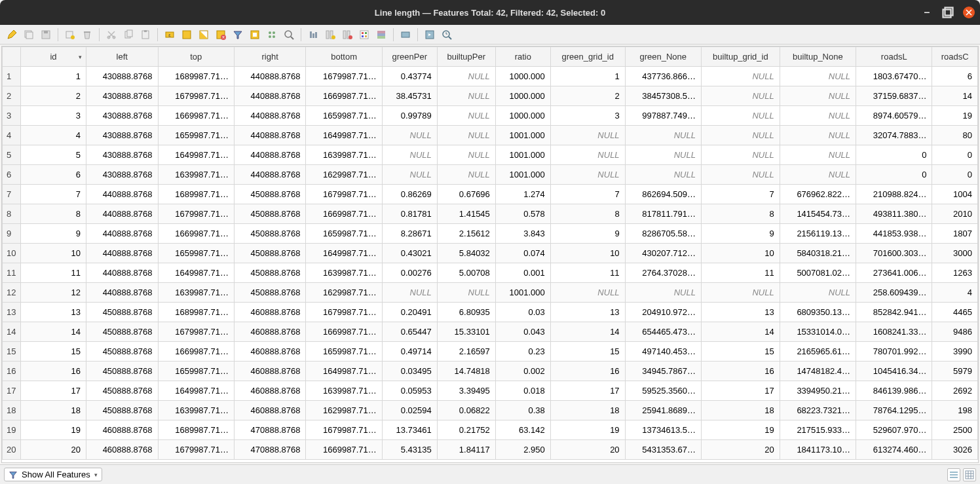  Describe the element at coordinates (466, 450) in the screenshot. I see `cell-builtupPer: 1.84117` at that location.